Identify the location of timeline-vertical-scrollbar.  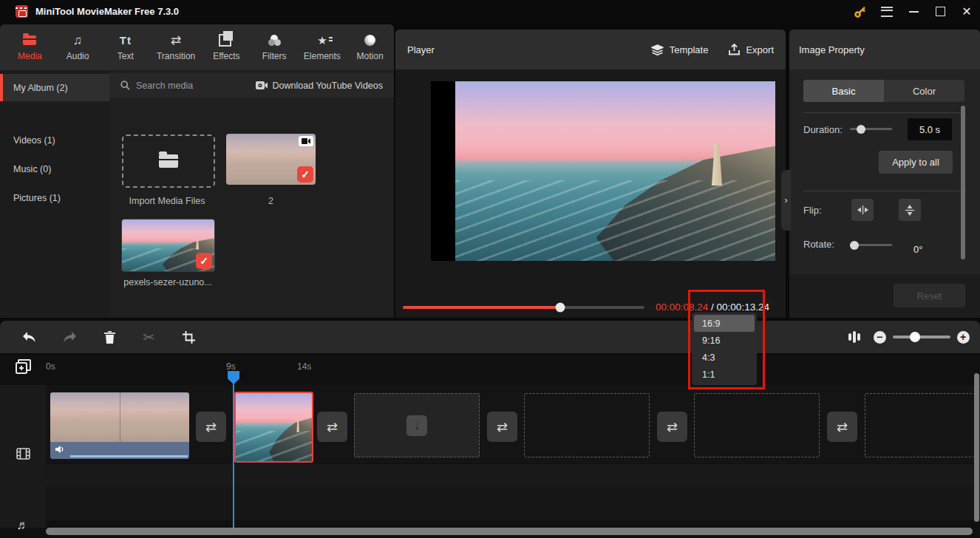
(977, 448).